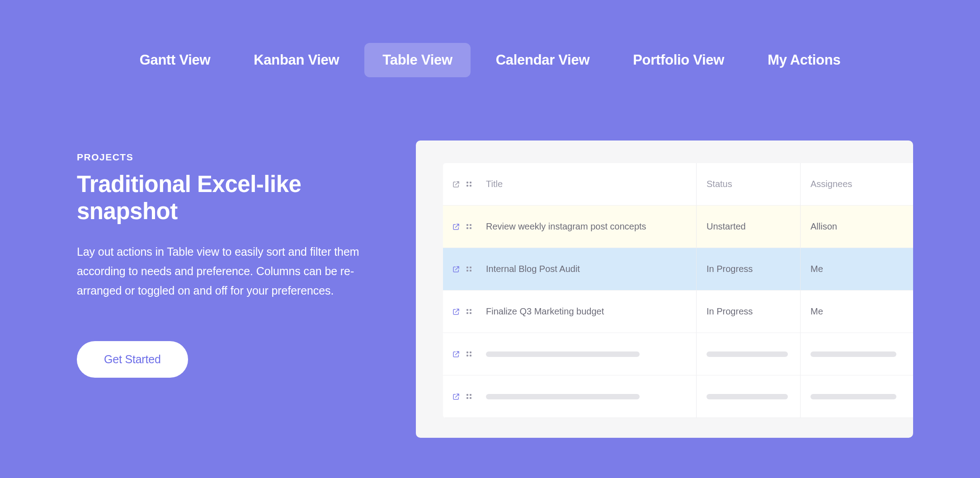 Image resolution: width=980 pixels, height=478 pixels. I want to click on get-started-button: Get Started, so click(132, 360).